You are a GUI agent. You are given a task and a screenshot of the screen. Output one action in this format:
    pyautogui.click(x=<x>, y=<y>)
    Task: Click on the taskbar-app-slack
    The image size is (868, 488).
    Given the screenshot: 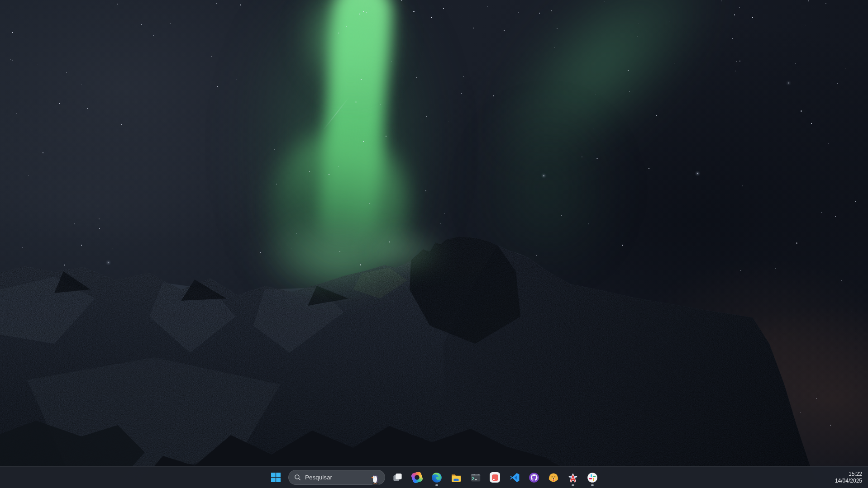 What is the action you would take?
    pyautogui.click(x=592, y=478)
    